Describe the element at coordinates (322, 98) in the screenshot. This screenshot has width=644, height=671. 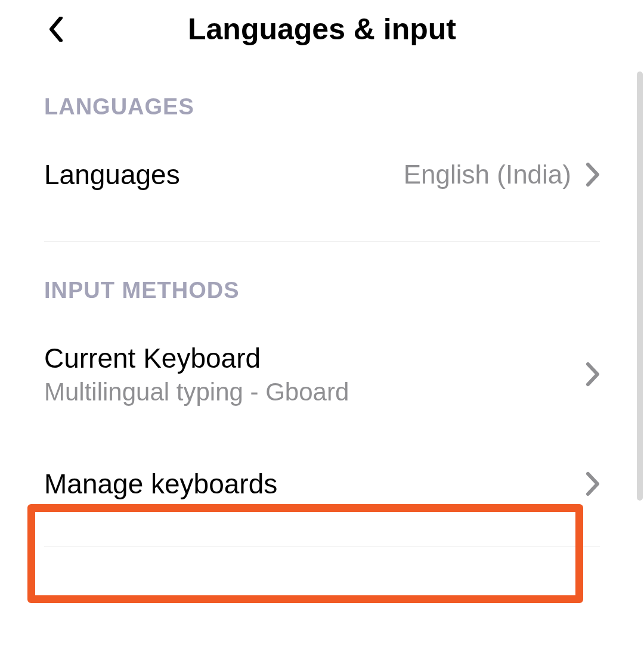
I see `section-header-languages: LANGUAGES` at that location.